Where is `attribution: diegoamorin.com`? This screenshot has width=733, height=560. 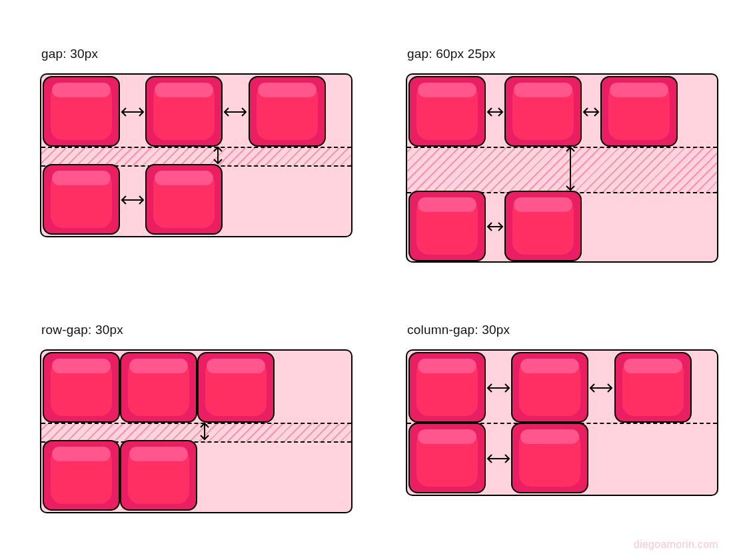 attribution: diegoamorin.com is located at coordinates (676, 545).